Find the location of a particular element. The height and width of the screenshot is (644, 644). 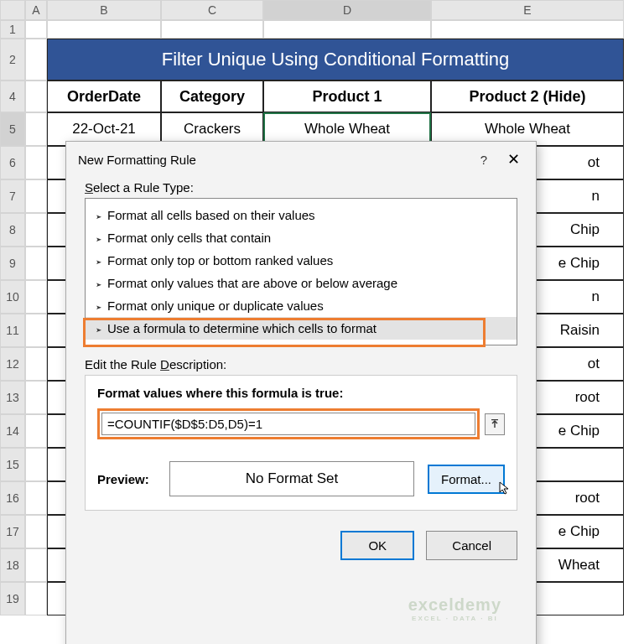

rule-type-text: Format only unique or duplicate values is located at coordinates (216, 305).